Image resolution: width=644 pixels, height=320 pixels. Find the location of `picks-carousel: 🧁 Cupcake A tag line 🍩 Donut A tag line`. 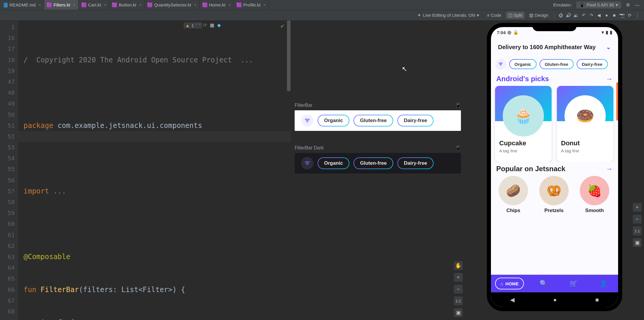

picks-carousel: 🧁 Cupcake A tag line 🍩 Donut A tag line is located at coordinates (555, 124).